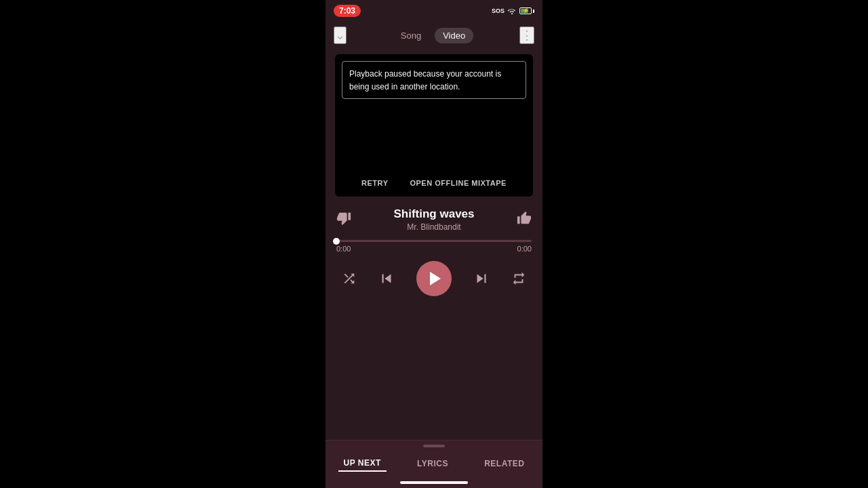 This screenshot has width=868, height=488. What do you see at coordinates (458, 183) in the screenshot?
I see `open-offline-mixtape-button: OPEN OFFLINE MIXTAPE` at bounding box center [458, 183].